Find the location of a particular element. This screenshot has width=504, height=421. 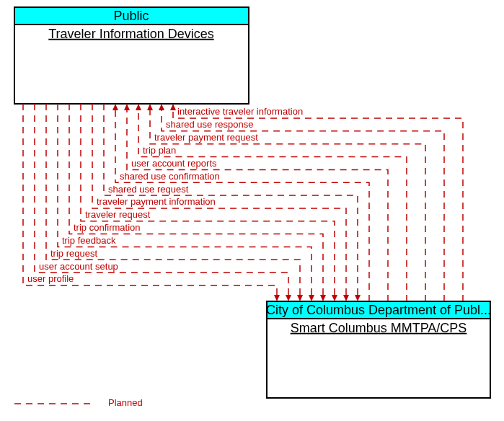

top-entity-owner: Public is located at coordinates (131, 16).